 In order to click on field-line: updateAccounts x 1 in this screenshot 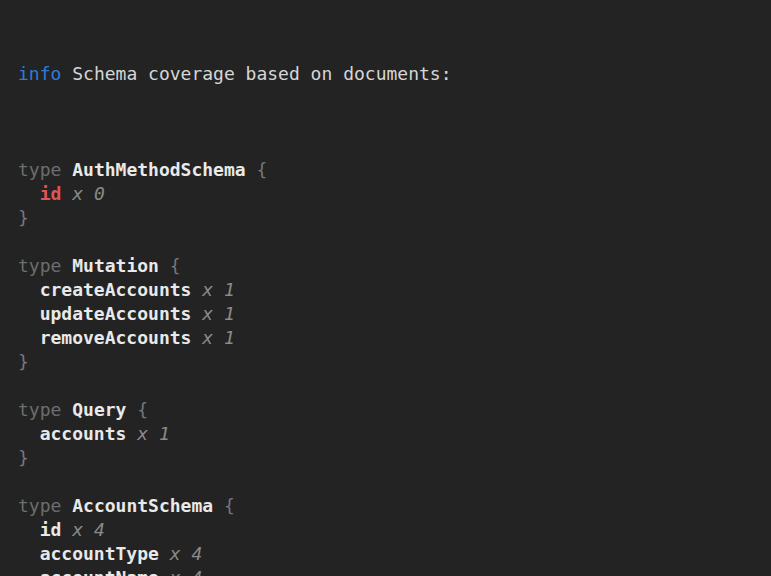, I will do `click(390, 314)`.